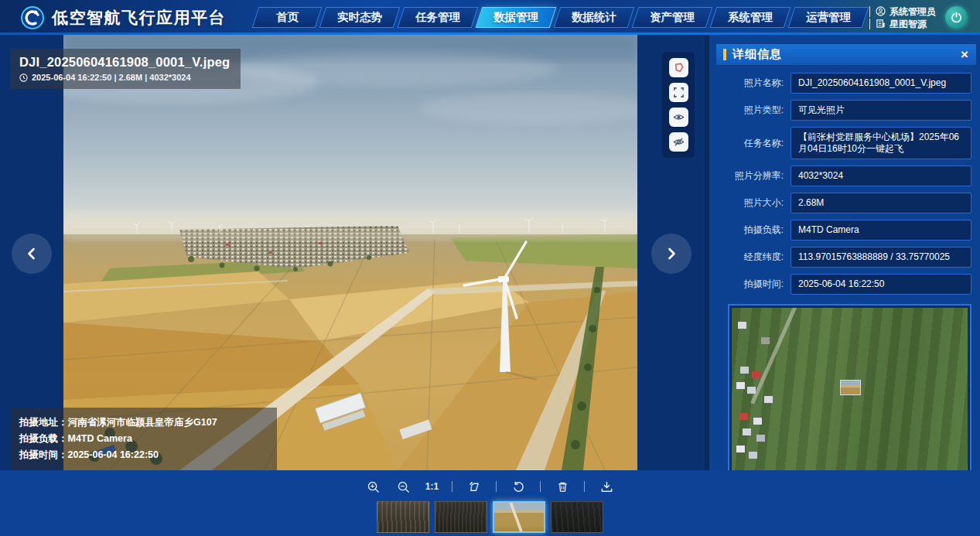 Image resolution: width=980 pixels, height=536 pixels. I want to click on photo-filename: DJI_20250604161908_0001_V.jpeg, so click(125, 62).